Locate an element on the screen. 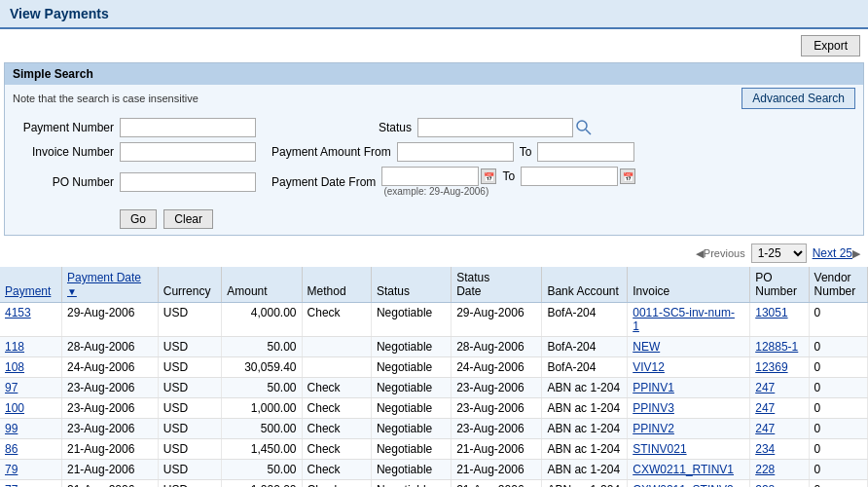 The height and width of the screenshot is (487, 868). invoice-link: STINV021 is located at coordinates (660, 449).